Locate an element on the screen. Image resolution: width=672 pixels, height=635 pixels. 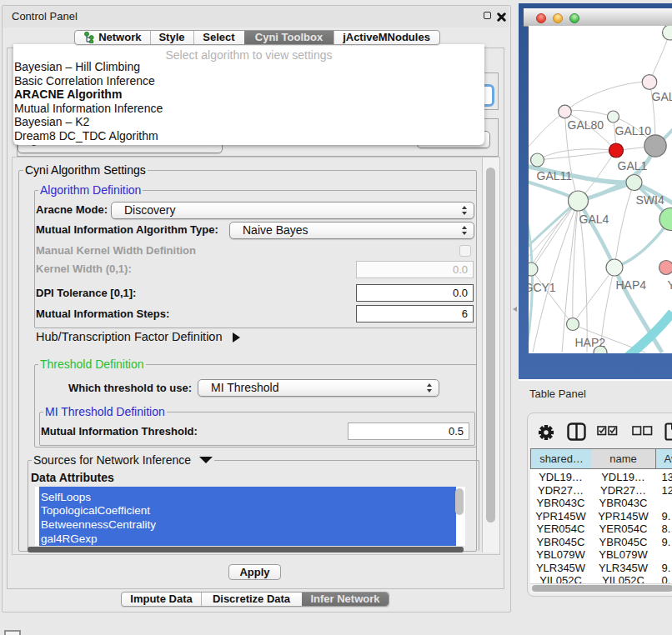
svg-text: YM is located at coordinates (669, 285).